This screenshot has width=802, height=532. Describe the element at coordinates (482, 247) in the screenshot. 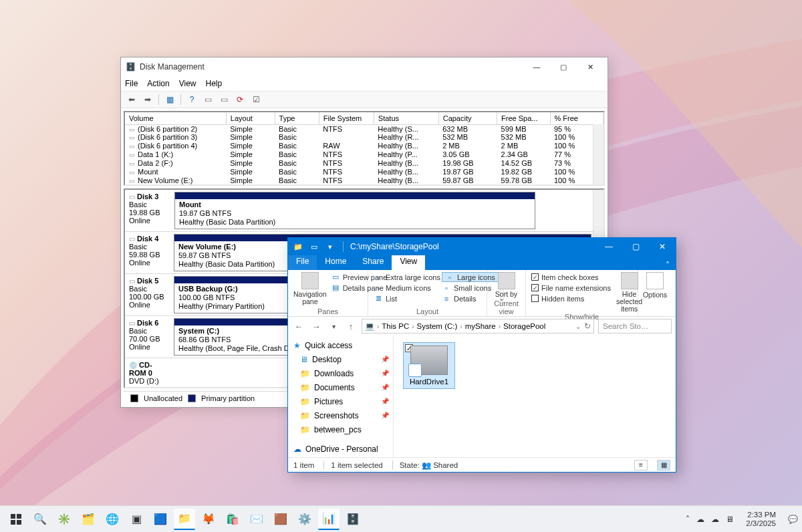

I see `ex-titlebar: 📁 ▭ ▾ C:\myShare\StoragePool — ▢ ✕` at that location.